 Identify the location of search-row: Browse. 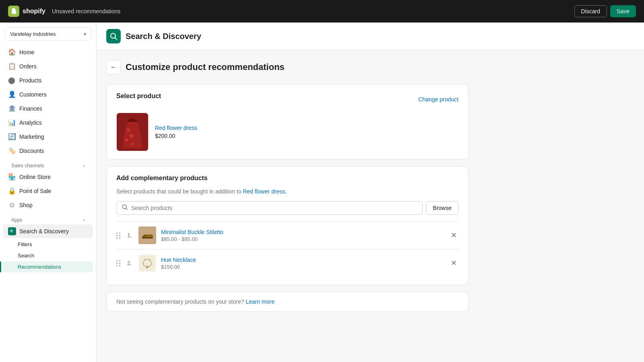
(287, 208).